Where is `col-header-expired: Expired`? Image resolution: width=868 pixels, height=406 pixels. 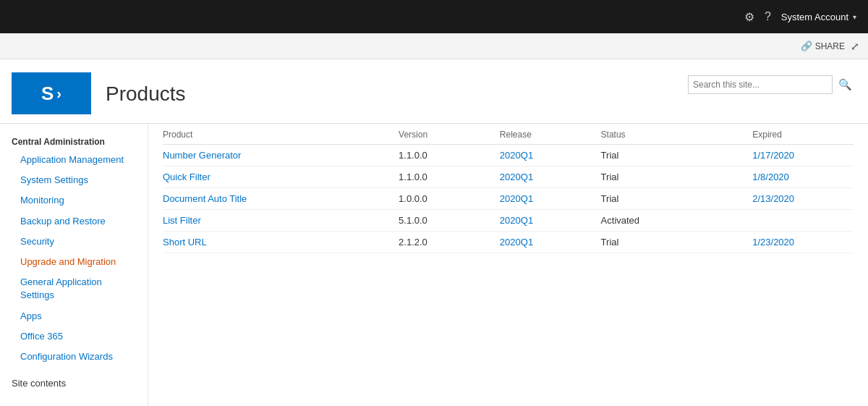
col-header-expired: Expired is located at coordinates (803, 136).